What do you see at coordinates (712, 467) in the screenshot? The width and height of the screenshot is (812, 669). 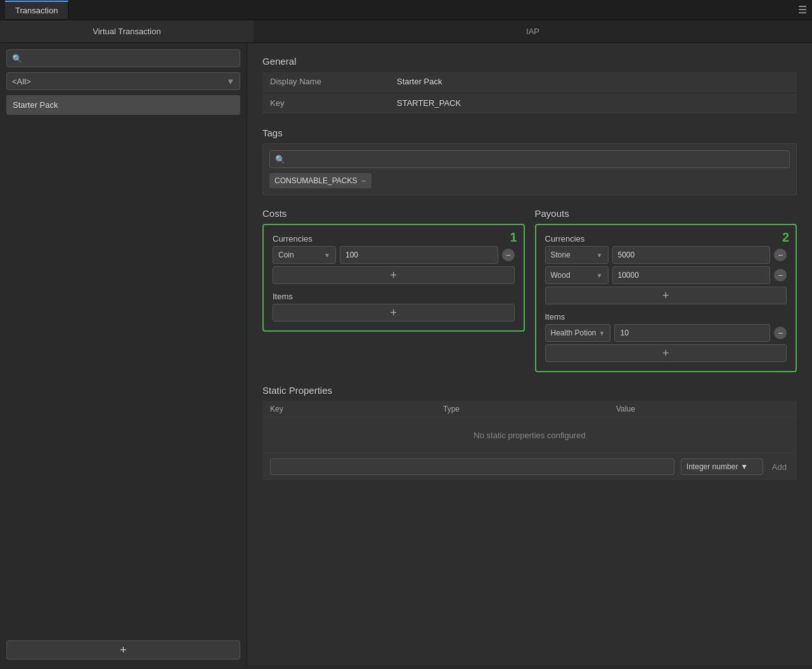 I see `static-type-value: Integer number` at bounding box center [712, 467].